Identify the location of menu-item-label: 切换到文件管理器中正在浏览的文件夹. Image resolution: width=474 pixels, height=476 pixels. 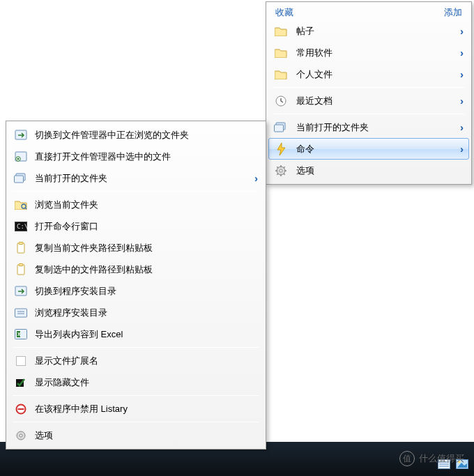
(112, 135).